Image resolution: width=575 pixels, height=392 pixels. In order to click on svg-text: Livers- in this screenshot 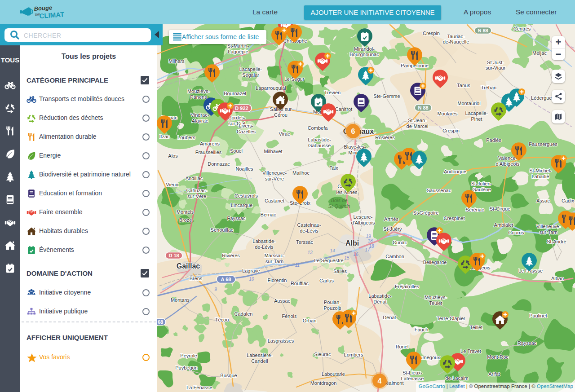, I will do `click(246, 126)`.